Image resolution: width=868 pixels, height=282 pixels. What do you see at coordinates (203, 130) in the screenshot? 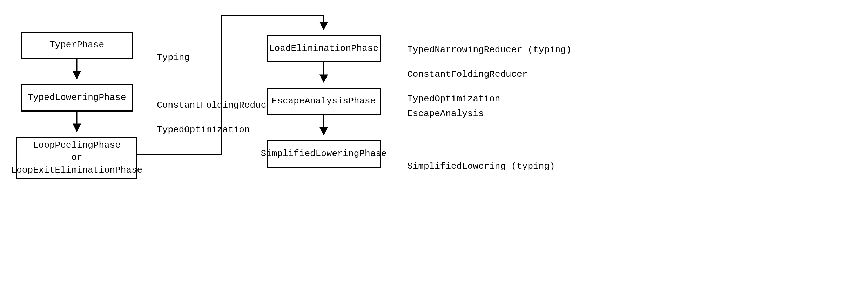
I see `annotation-line: TypedOptimization` at bounding box center [203, 130].